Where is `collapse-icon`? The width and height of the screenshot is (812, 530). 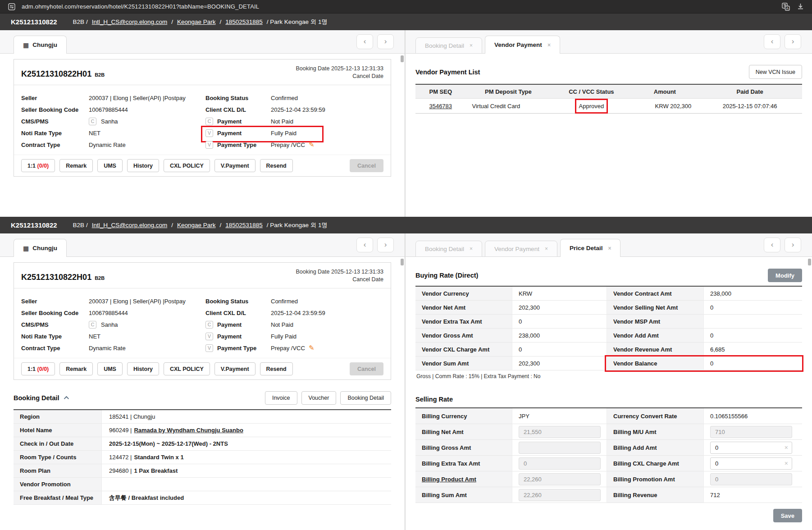 collapse-icon is located at coordinates (66, 398).